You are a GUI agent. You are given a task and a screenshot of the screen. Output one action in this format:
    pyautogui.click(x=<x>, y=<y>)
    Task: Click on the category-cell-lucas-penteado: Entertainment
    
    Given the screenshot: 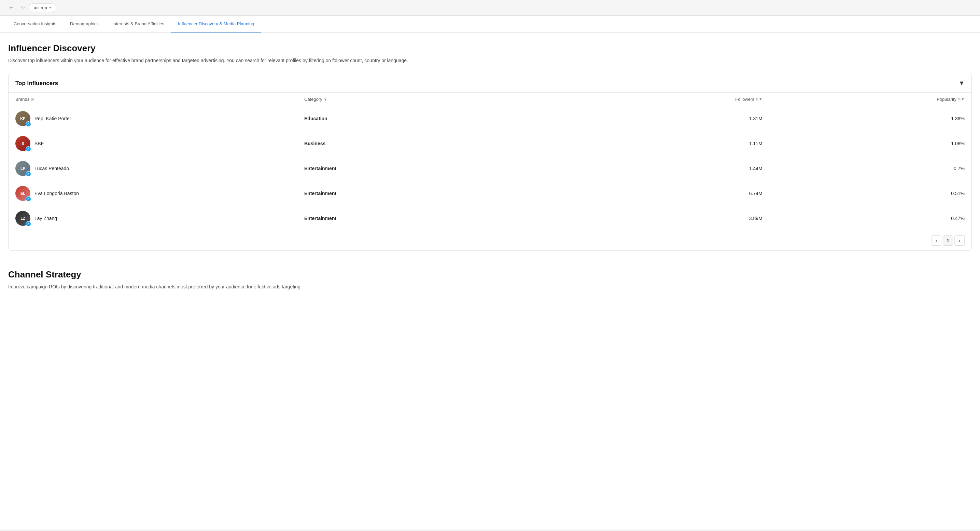 What is the action you would take?
    pyautogui.click(x=432, y=169)
    